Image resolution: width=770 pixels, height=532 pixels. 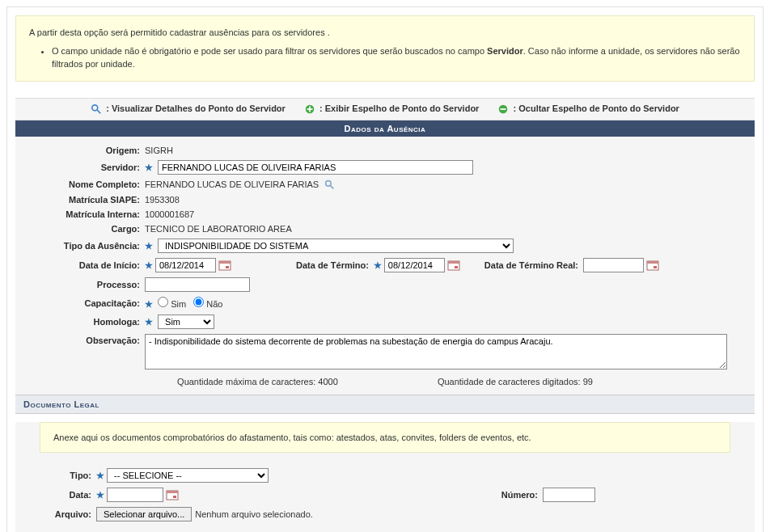 What do you see at coordinates (588, 109) in the screenshot?
I see `legend-hide: : Ocultar Espelho de Ponto do Servidor` at bounding box center [588, 109].